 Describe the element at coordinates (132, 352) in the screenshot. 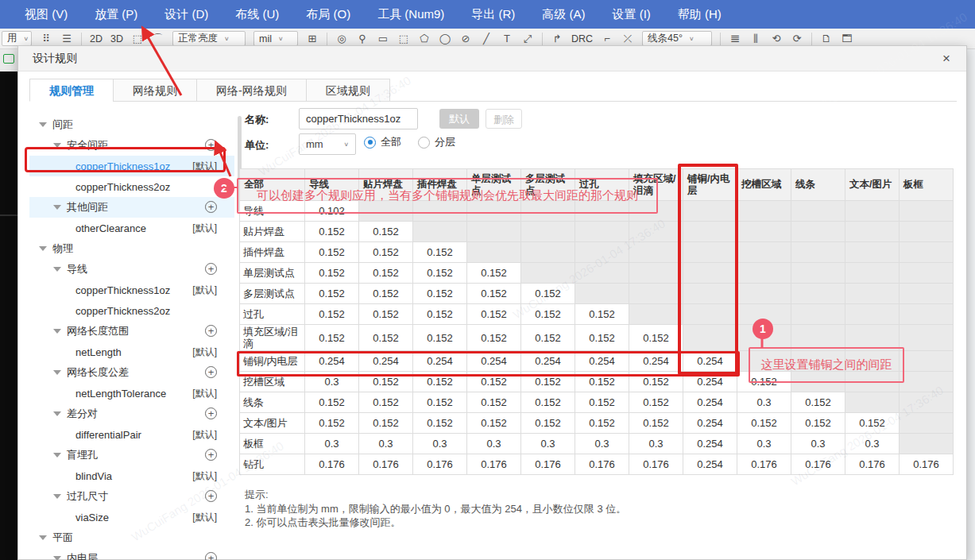

I see `tree-item-netLength: netLength[默认]` at that location.